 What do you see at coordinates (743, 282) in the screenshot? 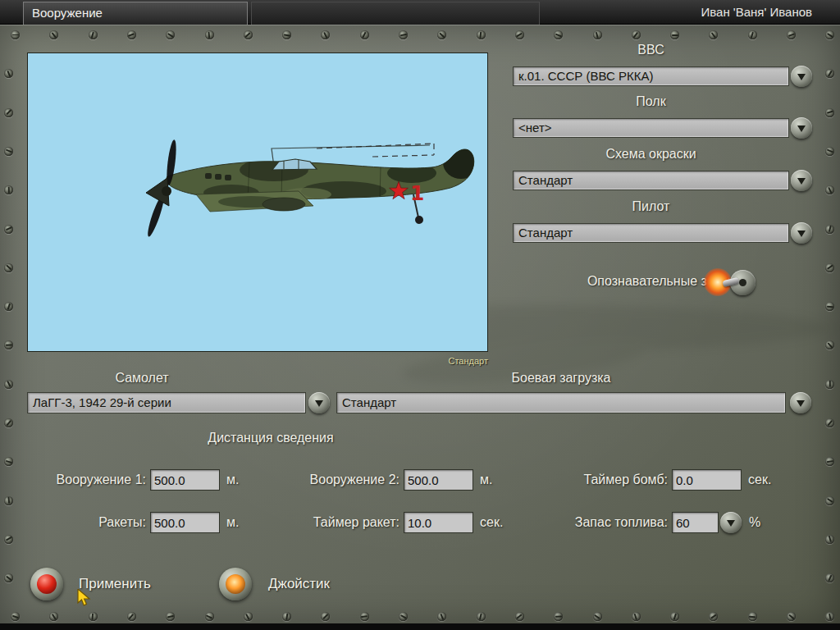
I see `markings-toggle-switch` at bounding box center [743, 282].